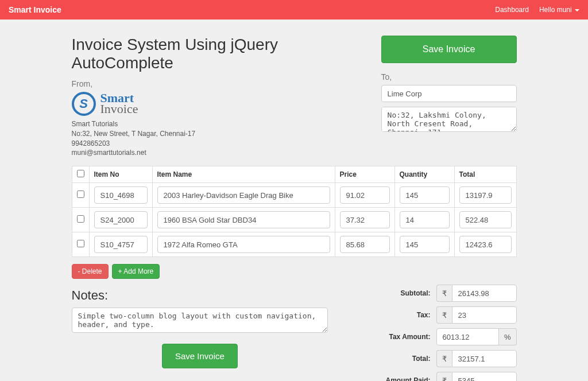  Describe the element at coordinates (449, 94) in the screenshot. I see `to-name-input` at that location.